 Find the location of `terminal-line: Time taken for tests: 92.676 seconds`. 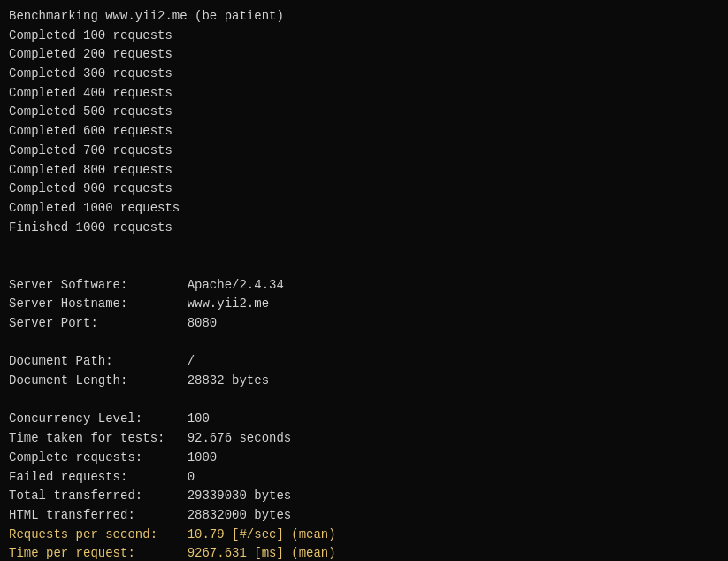

terminal-line: Time taken for tests: 92.676 seconds is located at coordinates (364, 439).